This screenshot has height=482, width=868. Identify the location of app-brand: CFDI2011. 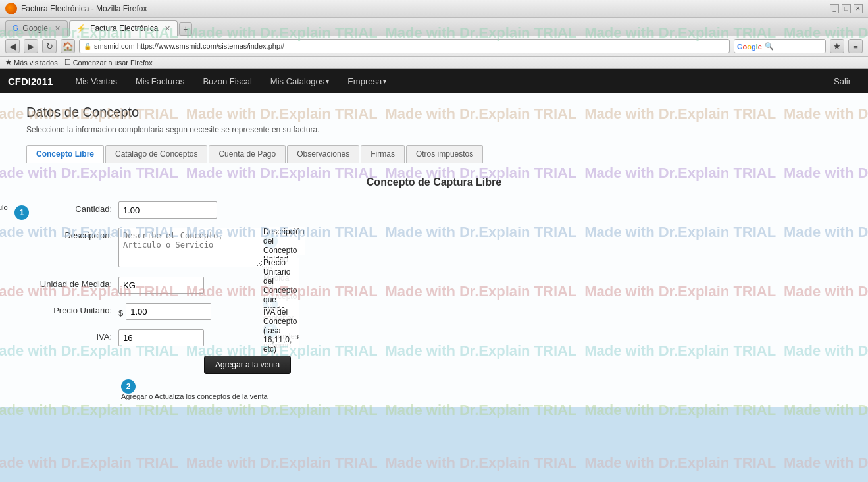
(30, 82).